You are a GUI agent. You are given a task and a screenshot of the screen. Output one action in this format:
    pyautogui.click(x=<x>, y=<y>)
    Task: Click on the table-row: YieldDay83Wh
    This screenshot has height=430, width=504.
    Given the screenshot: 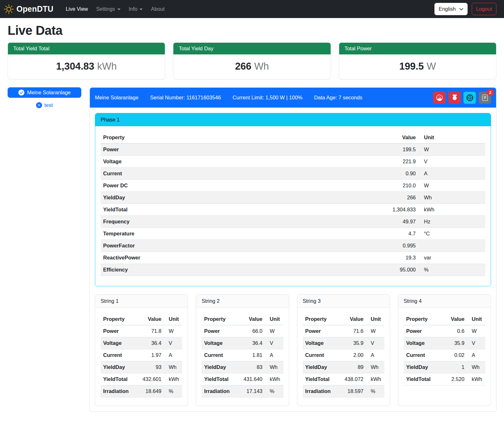 What is the action you would take?
    pyautogui.click(x=242, y=367)
    